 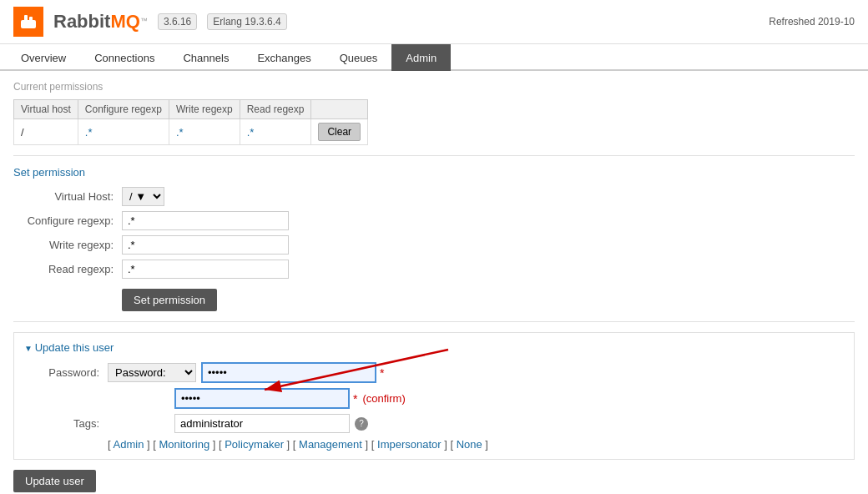 I want to click on tag-monitoring: Monitoring, so click(x=184, y=444).